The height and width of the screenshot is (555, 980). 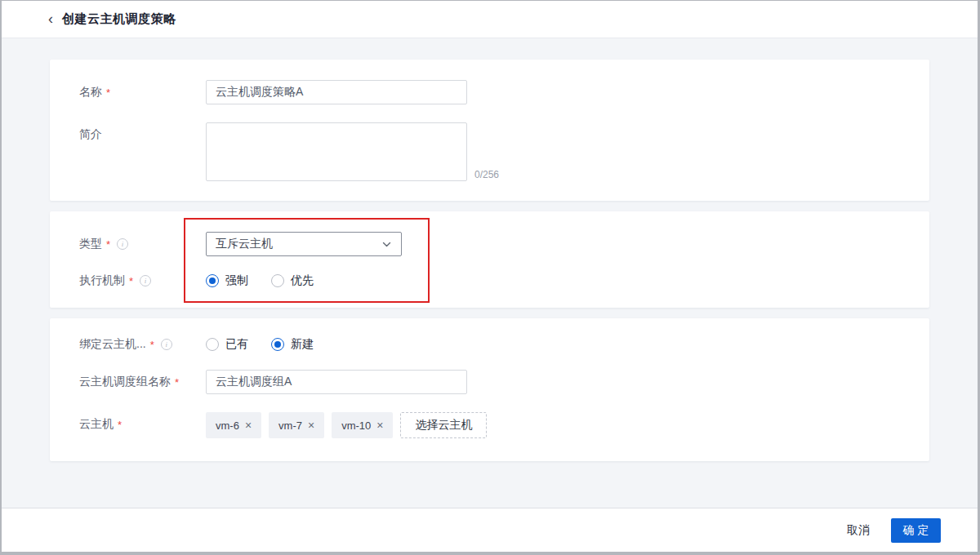 I want to click on type-select: 互斥云主机, so click(x=304, y=244).